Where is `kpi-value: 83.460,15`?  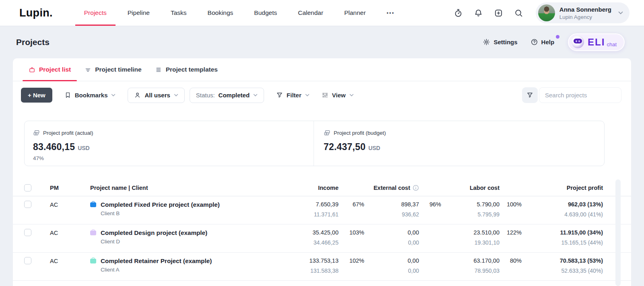
kpi-value: 83.460,15 is located at coordinates (54, 147).